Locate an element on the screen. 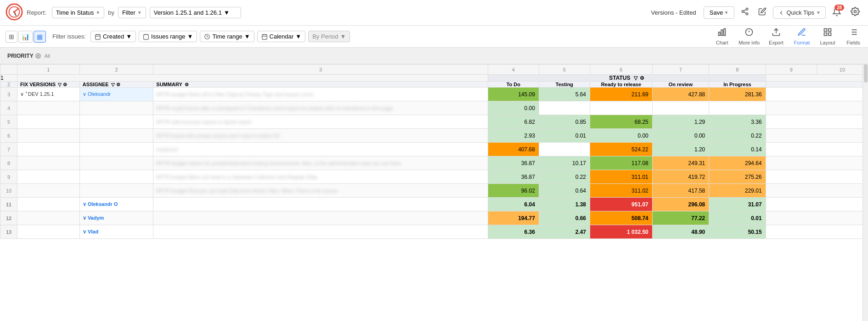 Image resolution: width=868 pixels, height=321 pixels. assignee-13: ∨ Vlad is located at coordinates (117, 232).